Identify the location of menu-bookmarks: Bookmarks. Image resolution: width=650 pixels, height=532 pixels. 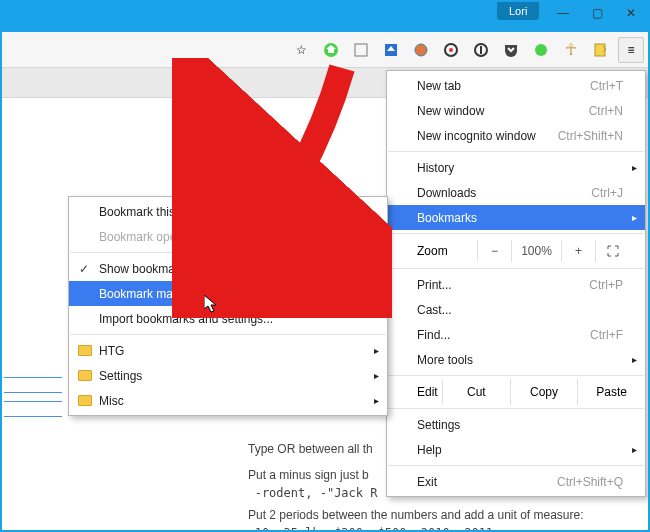
(516, 218).